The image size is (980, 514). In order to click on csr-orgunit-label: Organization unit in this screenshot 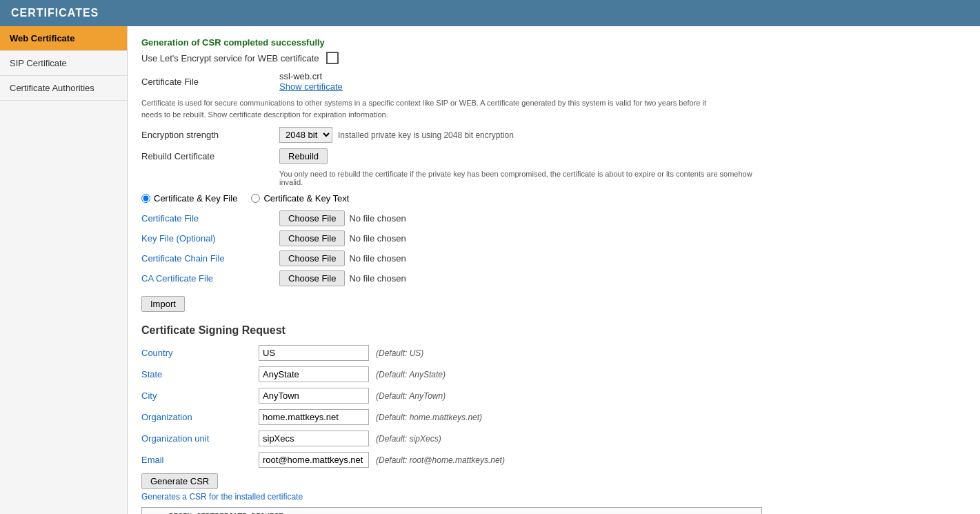, I will do `click(200, 439)`.